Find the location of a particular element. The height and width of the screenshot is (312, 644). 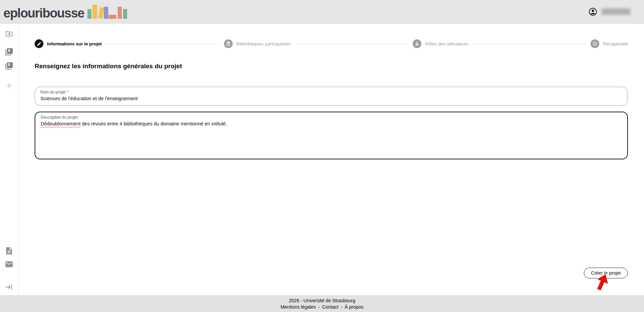

step-informations-projet: Informations sur le projet is located at coordinates (68, 44).